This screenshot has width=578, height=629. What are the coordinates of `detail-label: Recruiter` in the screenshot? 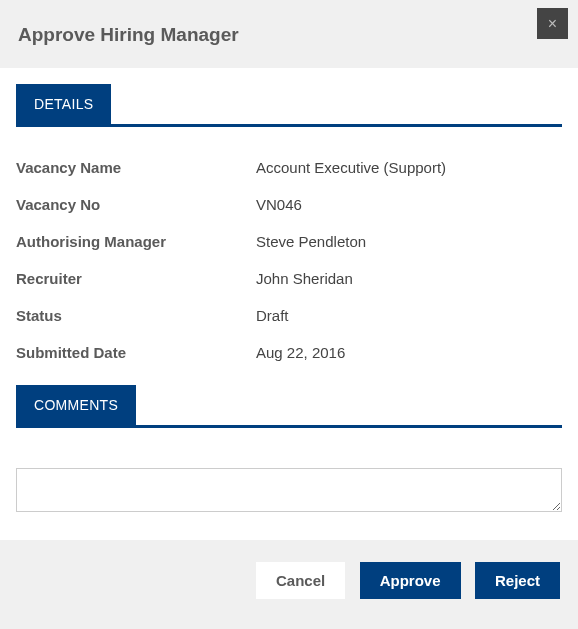 It's located at (136, 278).